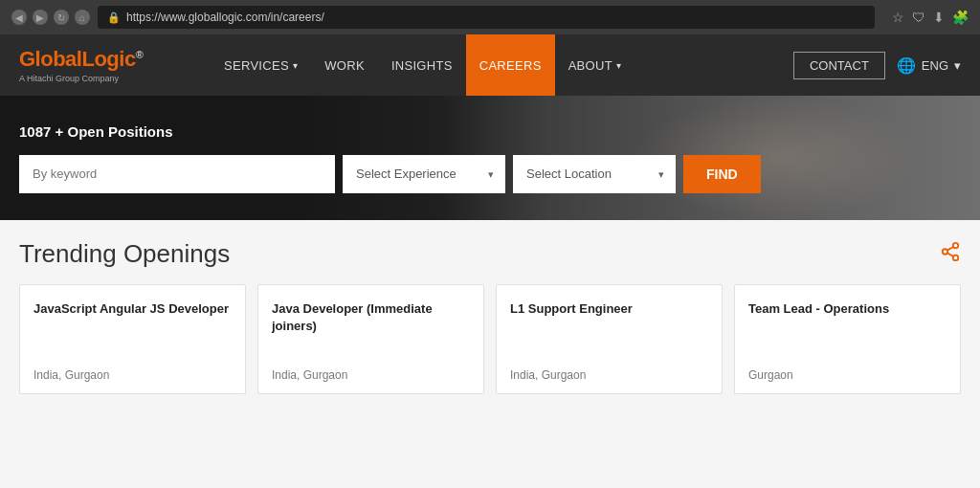 The width and height of the screenshot is (980, 488). What do you see at coordinates (594, 174) in the screenshot?
I see `location-dropdown-wrapper: Select Location ▾` at bounding box center [594, 174].